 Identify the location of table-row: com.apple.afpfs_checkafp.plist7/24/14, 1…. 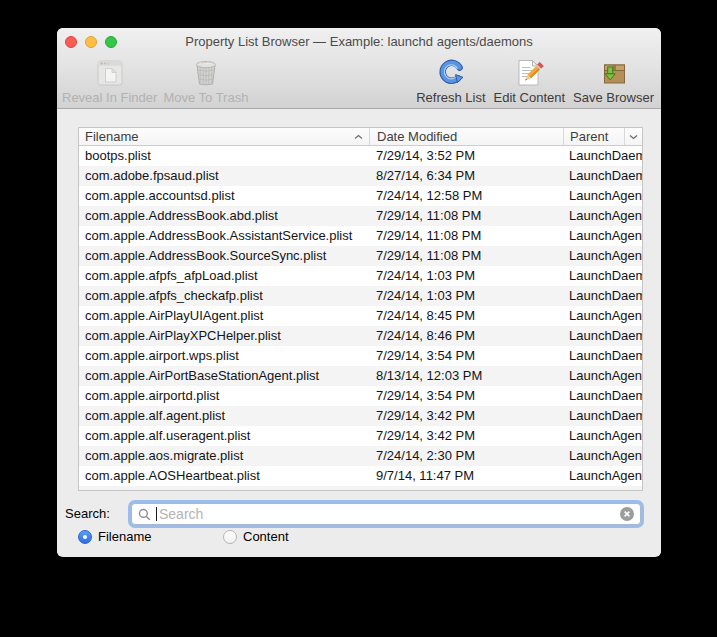
(360, 296).